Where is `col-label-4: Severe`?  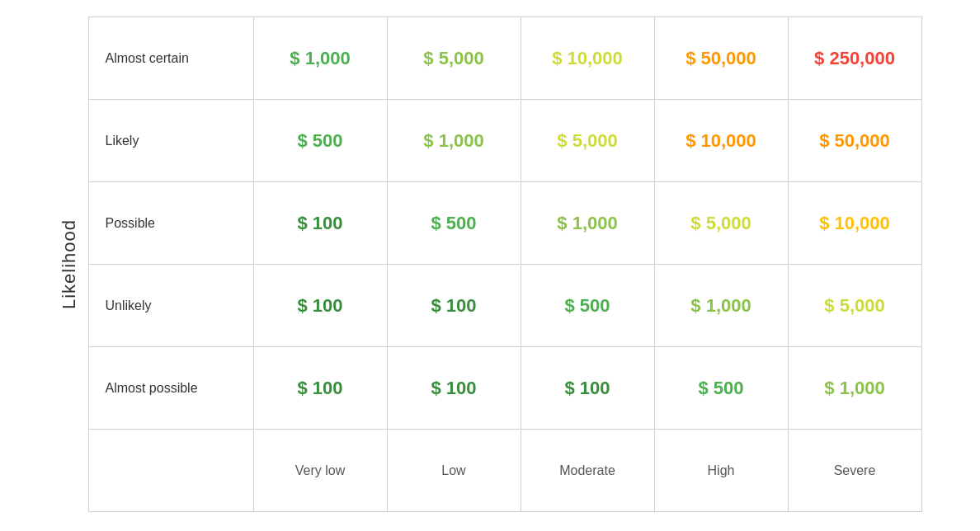 col-label-4: Severe is located at coordinates (855, 471).